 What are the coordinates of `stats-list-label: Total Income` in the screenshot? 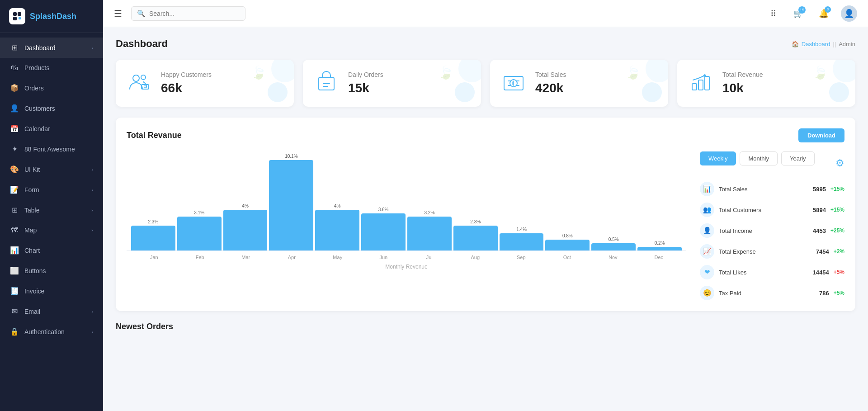 It's located at (736, 231).